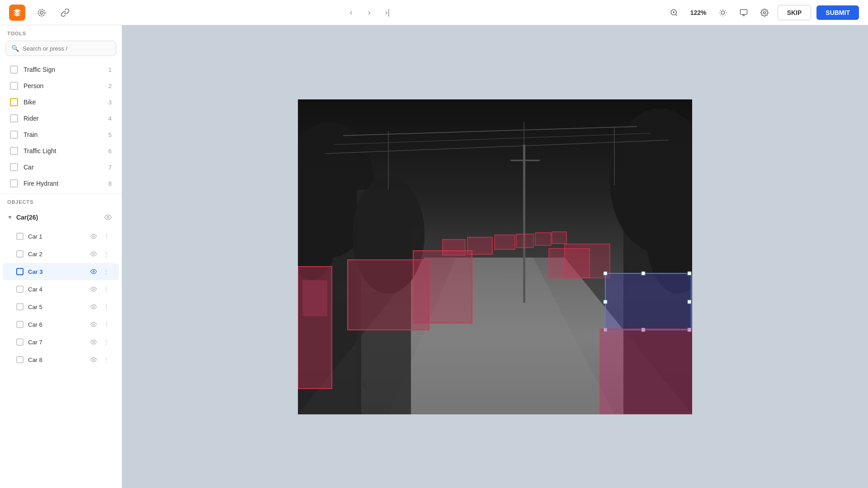  Describe the element at coordinates (110, 70) in the screenshot. I see `tool-number-traffic-sign: 1` at that location.